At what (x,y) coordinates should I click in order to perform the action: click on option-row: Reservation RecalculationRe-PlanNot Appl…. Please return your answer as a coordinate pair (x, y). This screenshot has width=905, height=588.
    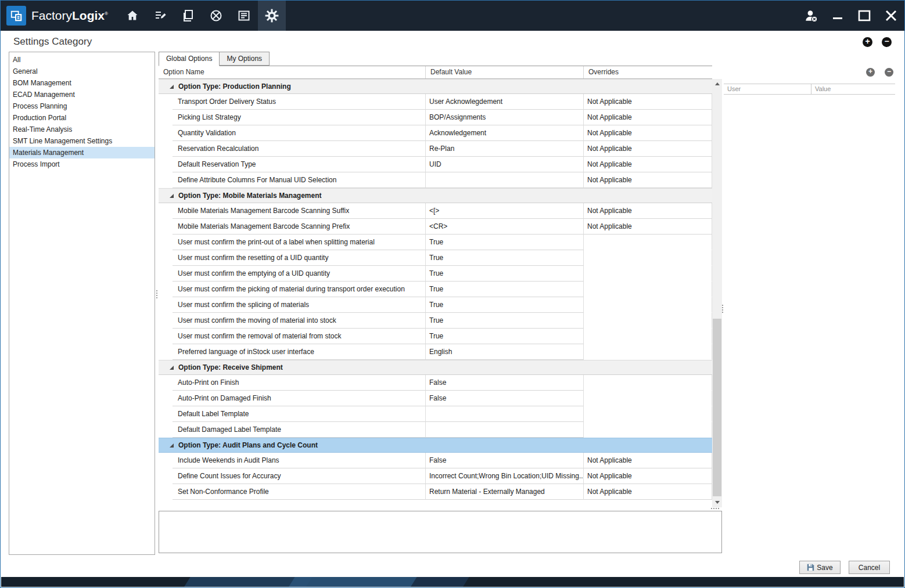
    Looking at the image, I should click on (436, 149).